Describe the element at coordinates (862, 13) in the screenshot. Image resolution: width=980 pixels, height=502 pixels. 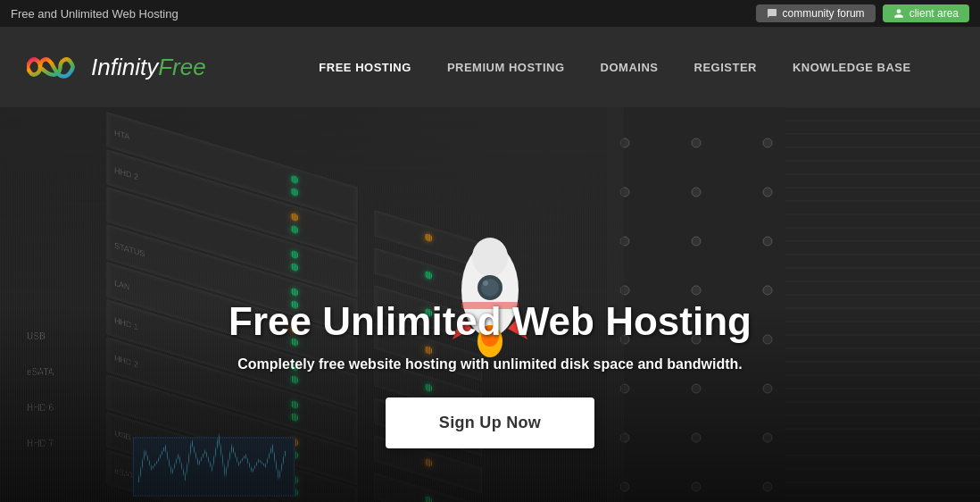
I see `top-bar-actions: community forum client area` at that location.